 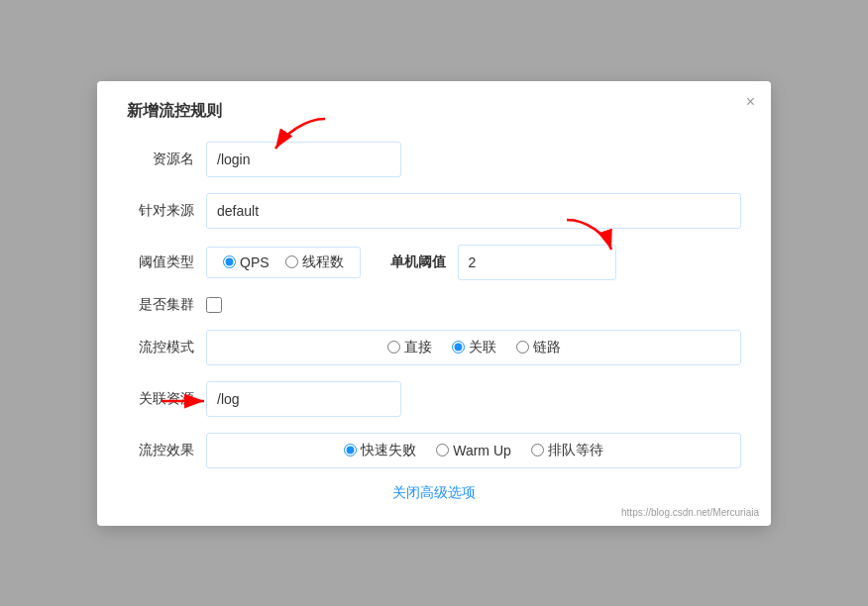 What do you see at coordinates (474, 348) in the screenshot?
I see `flow-mode-group: 直接 关联 链路` at bounding box center [474, 348].